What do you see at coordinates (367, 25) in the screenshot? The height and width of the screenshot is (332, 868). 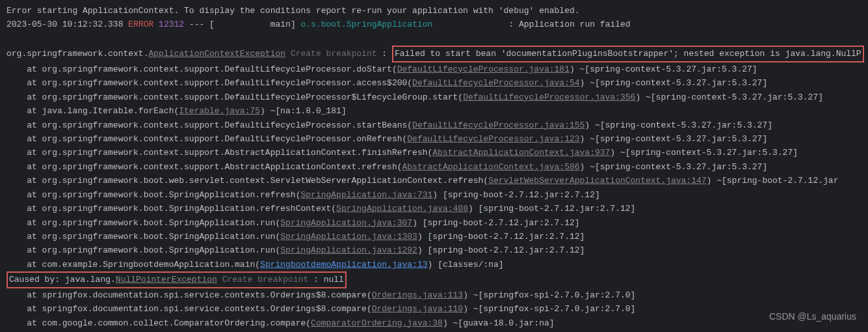 I see `logger-name: o.s.boot.SpringApplication` at bounding box center [367, 25].